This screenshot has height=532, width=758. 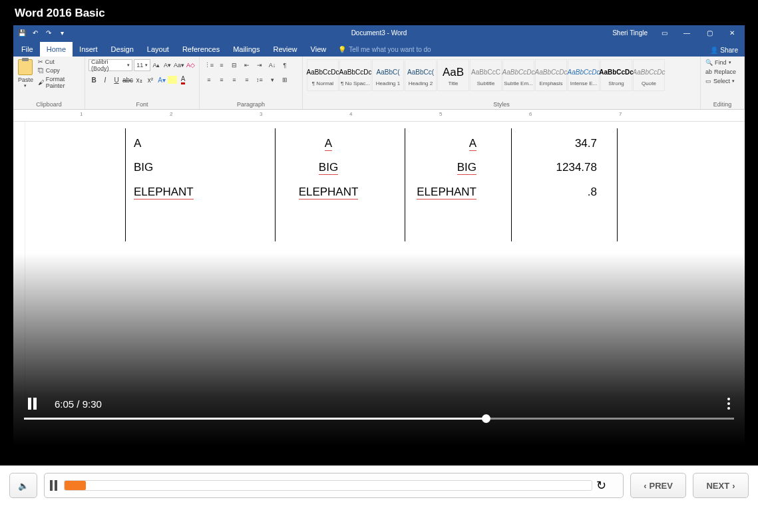 I want to click on horizontal-ruler: 1234567, so click(x=379, y=116).